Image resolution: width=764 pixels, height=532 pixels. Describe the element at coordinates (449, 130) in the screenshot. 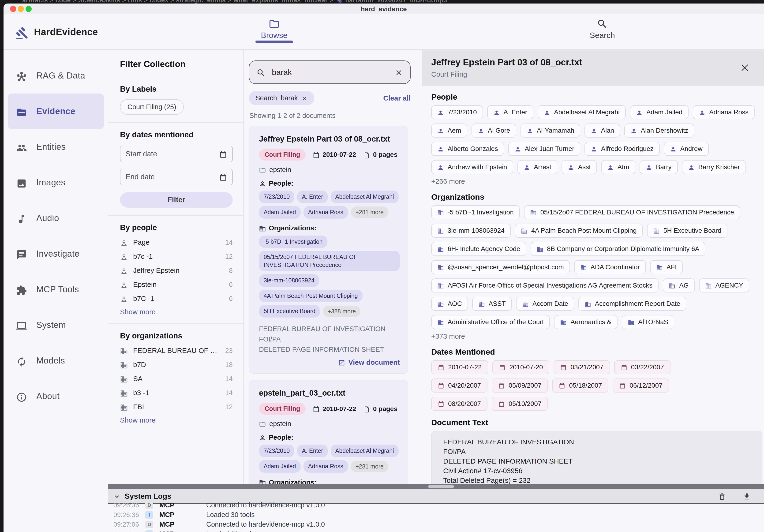

I see `person-entity-chip: Aem` at that location.